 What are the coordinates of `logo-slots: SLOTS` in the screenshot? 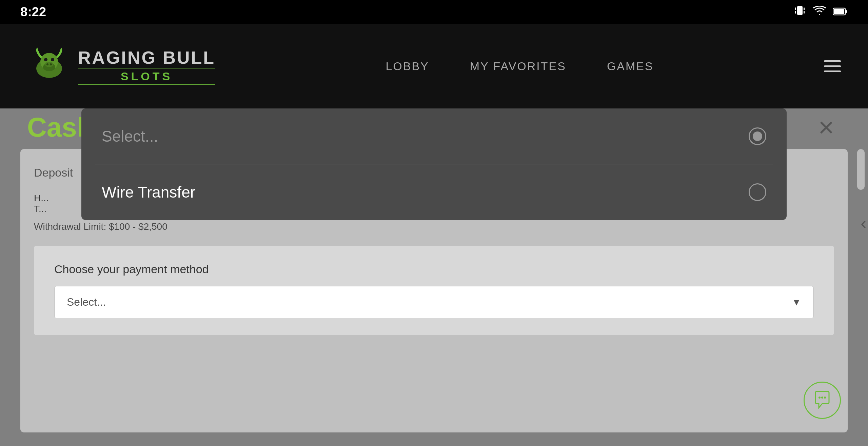 It's located at (146, 77).